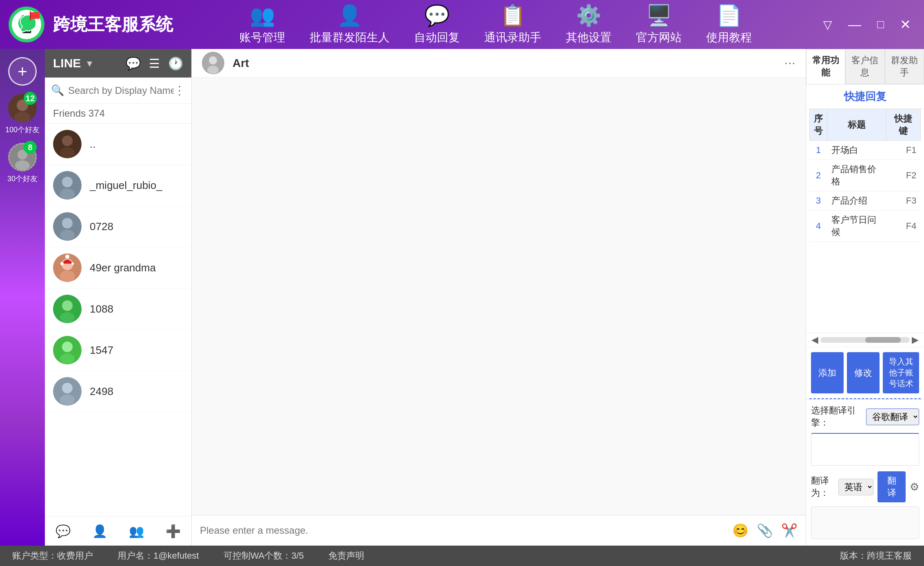  What do you see at coordinates (865, 67) in the screenshot?
I see `tab-customer-info: 客户信息` at bounding box center [865, 67].